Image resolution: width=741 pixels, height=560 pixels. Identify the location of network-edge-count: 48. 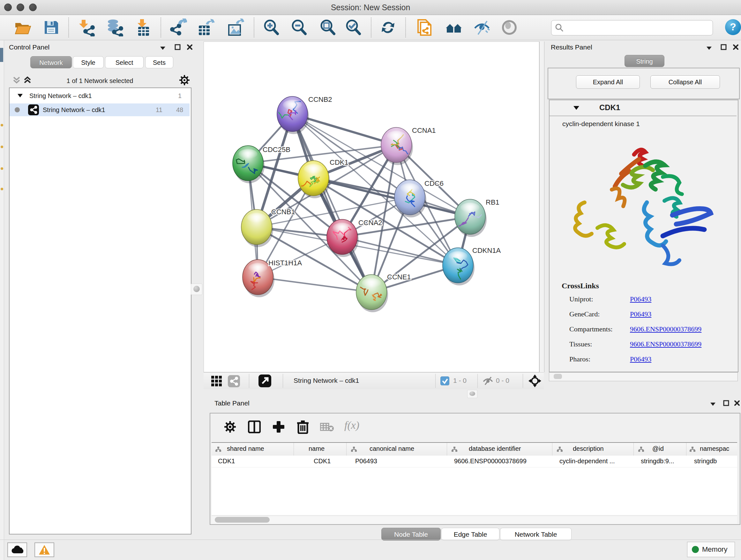
(180, 110).